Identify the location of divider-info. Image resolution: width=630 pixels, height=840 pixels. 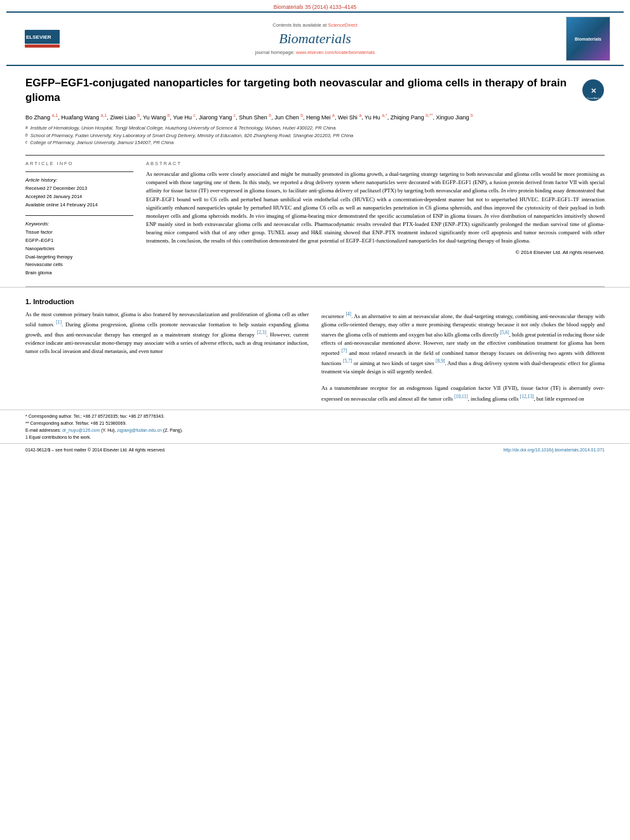
(79, 171).